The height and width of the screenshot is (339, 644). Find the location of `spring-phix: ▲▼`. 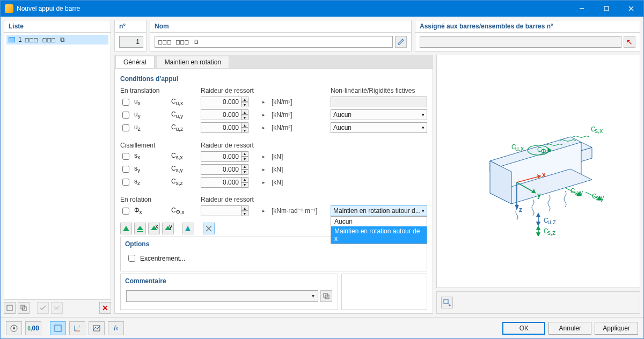

spring-phix: ▲▼ is located at coordinates (230, 211).